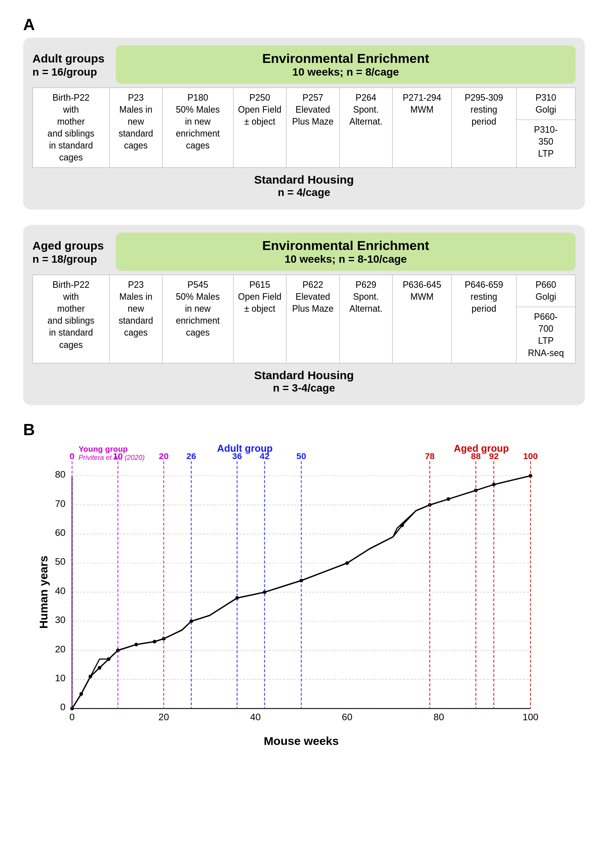 The height and width of the screenshot is (868, 608). I want to click on adult-cell-8-top: P310Golgi, so click(546, 104).